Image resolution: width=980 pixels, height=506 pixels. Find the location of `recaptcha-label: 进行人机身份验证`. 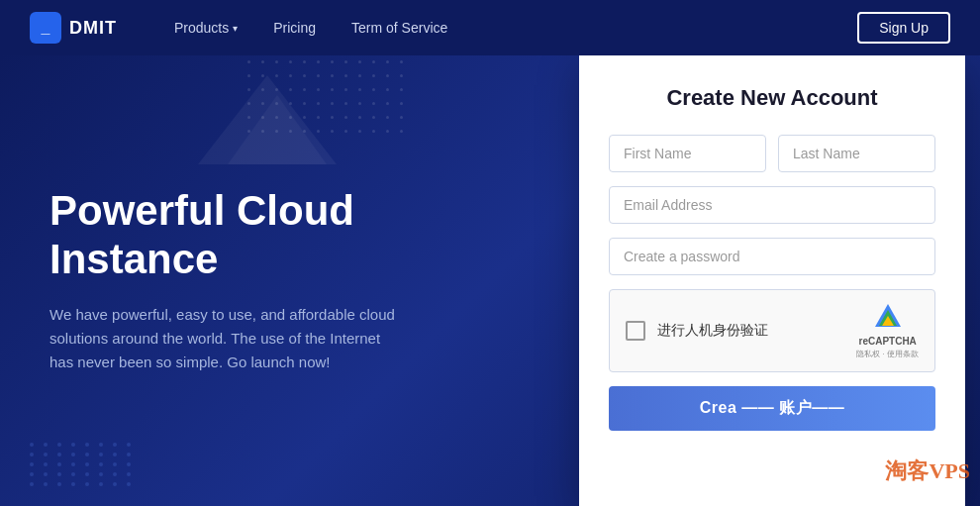

recaptcha-label: 进行人机身份验证 is located at coordinates (713, 331).